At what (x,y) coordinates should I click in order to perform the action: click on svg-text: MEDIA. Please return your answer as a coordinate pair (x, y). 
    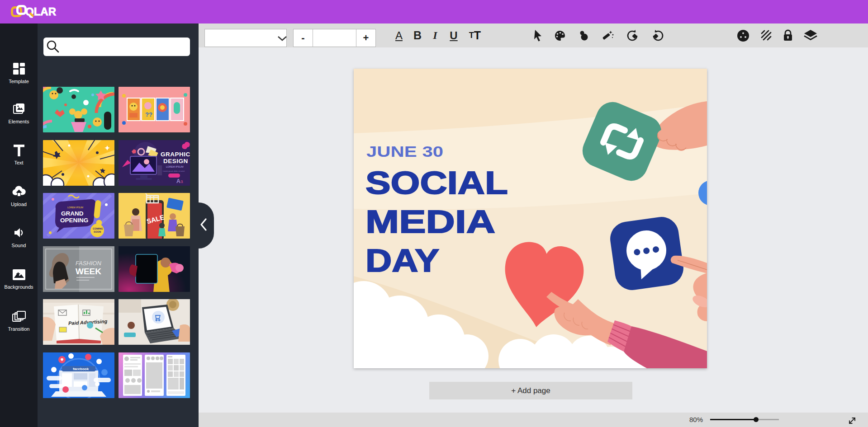
    Looking at the image, I should click on (431, 222).